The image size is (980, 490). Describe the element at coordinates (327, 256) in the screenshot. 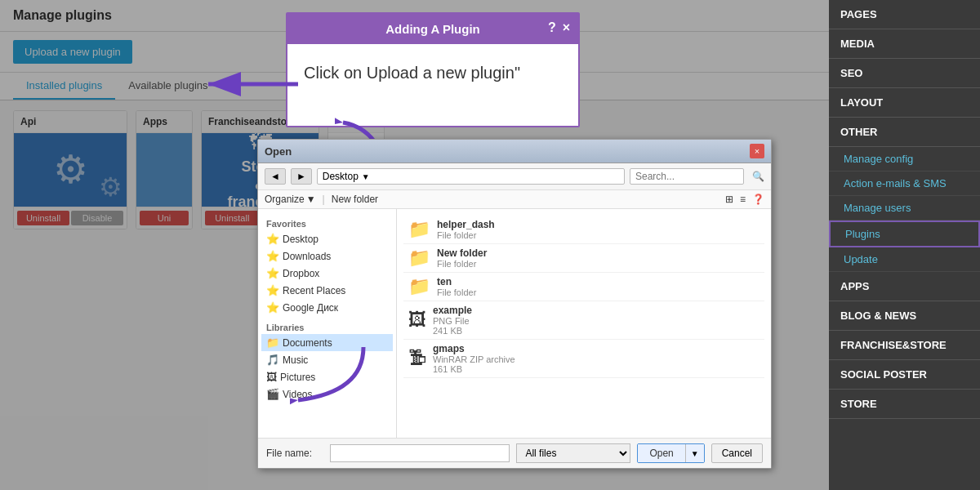

I see `tree-item-downloads: ⭐ Downloads` at that location.